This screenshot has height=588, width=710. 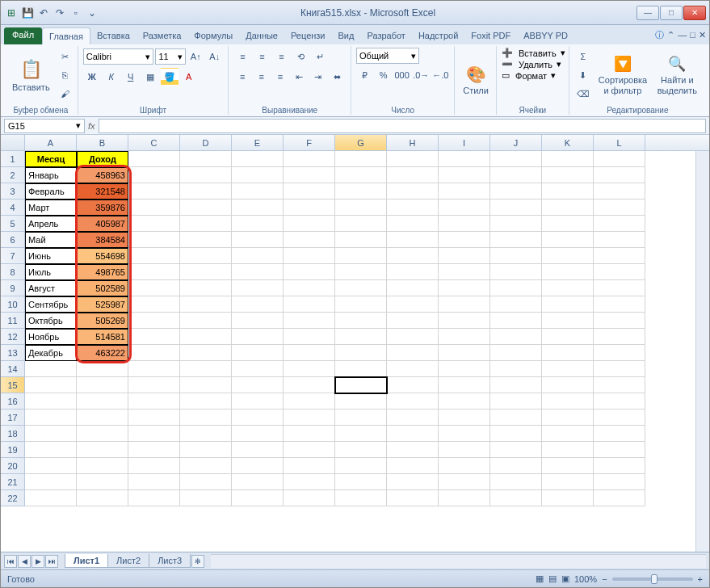 What do you see at coordinates (65, 94) in the screenshot?
I see `format-painter-icon: 🖌` at bounding box center [65, 94].